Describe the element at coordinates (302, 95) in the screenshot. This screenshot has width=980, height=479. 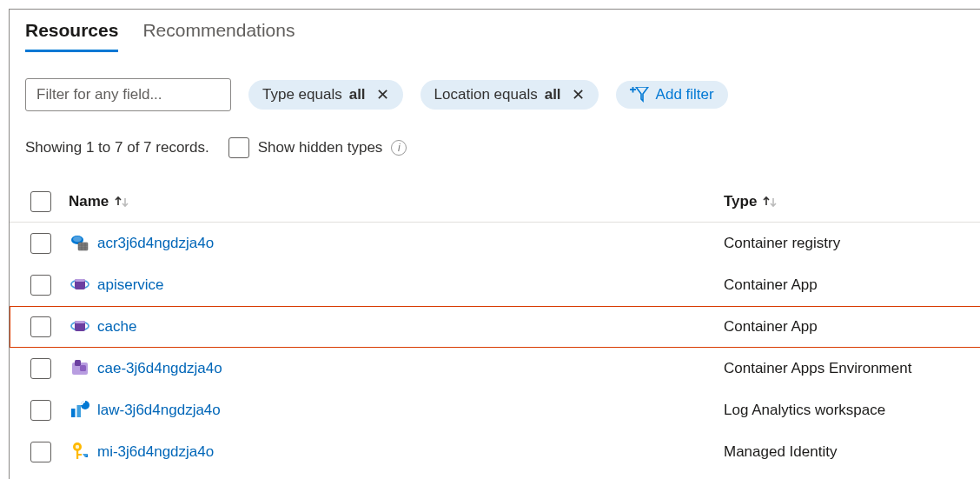
I see `filter-pill-type-prefix: Type equals` at that location.